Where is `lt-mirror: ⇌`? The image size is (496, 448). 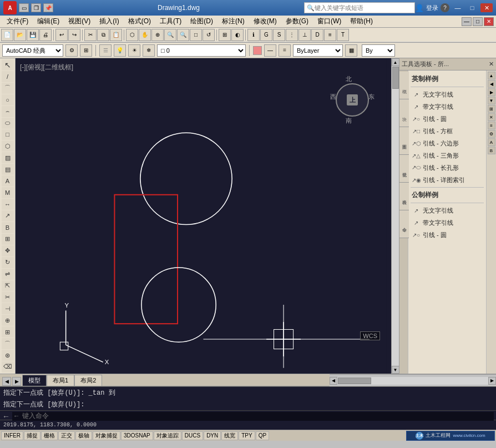
lt-mirror: ⇌ is located at coordinates (8, 274).